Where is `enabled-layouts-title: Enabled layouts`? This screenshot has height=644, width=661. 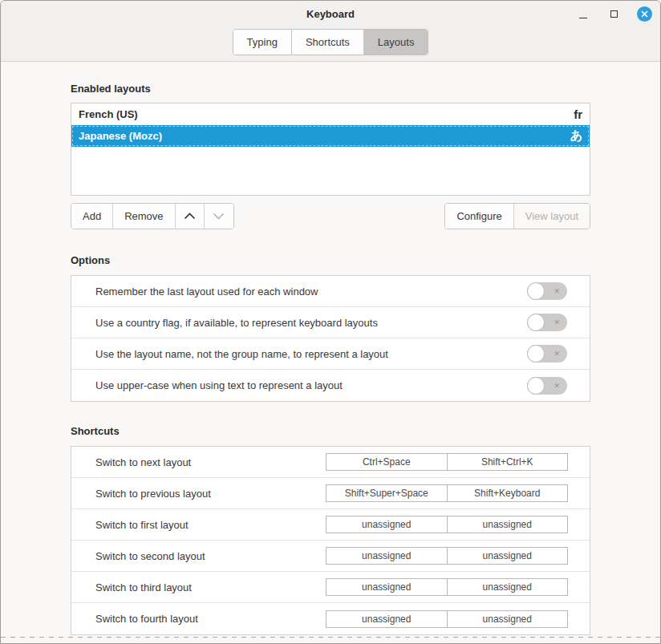
enabled-layouts-title: Enabled layouts is located at coordinates (330, 89).